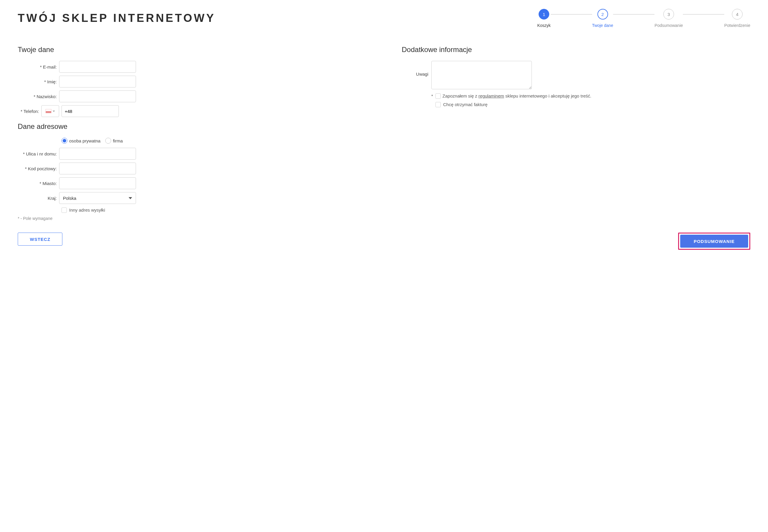 The image size is (768, 532). What do you see at coordinates (97, 169) in the screenshot?
I see `zip-field` at bounding box center [97, 169].